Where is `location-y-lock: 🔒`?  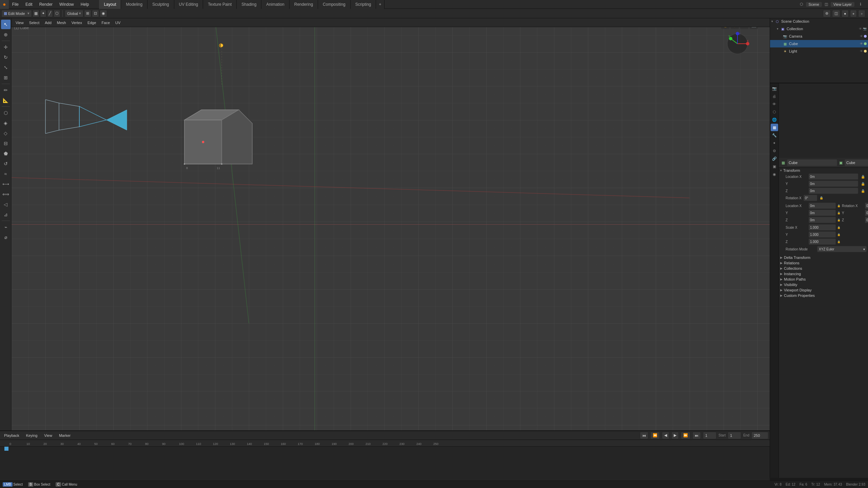
location-y-lock: 🔒 is located at coordinates (863, 184).